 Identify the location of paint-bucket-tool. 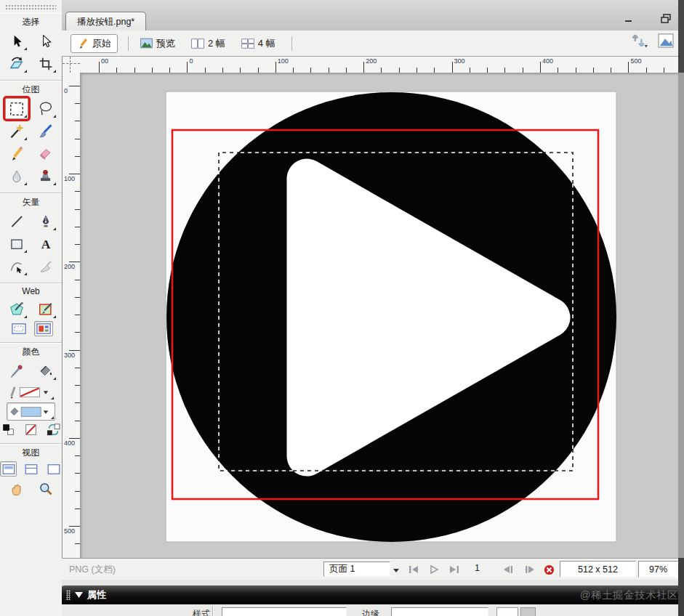
(46, 370).